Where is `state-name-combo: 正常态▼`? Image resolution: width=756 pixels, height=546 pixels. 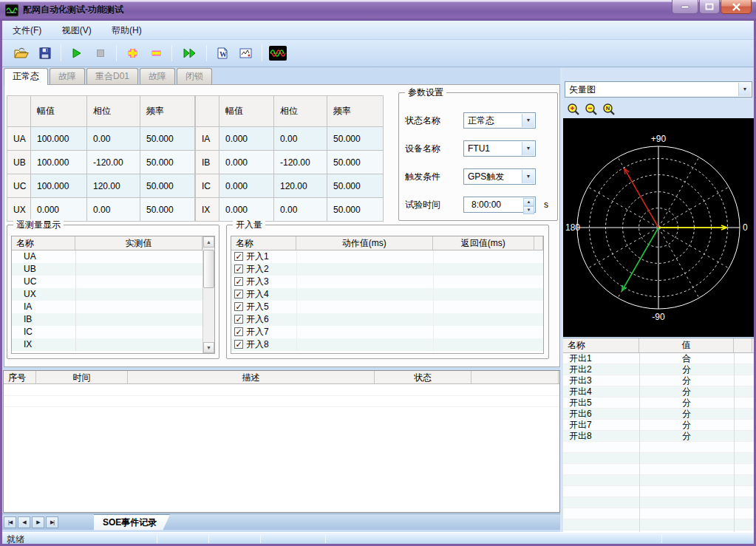 state-name-combo: 正常态▼ is located at coordinates (500, 120).